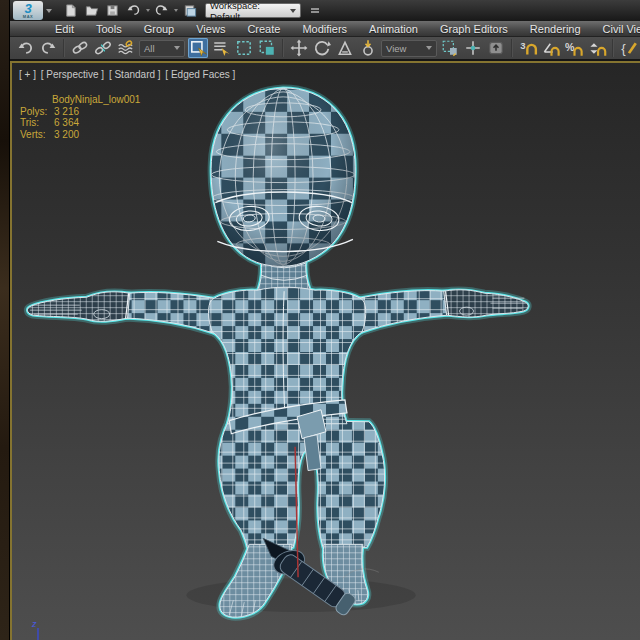  What do you see at coordinates (126, 48) in the screenshot?
I see `bind-to-spacewarp-button` at bounding box center [126, 48].